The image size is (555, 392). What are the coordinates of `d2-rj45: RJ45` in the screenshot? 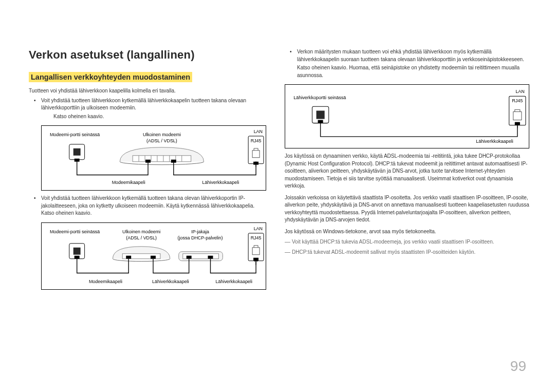 It's located at (256, 238).